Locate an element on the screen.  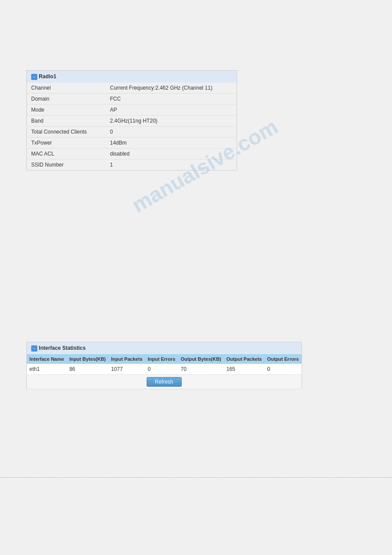
table-row: eth18610770701650 is located at coordinates (164, 369).